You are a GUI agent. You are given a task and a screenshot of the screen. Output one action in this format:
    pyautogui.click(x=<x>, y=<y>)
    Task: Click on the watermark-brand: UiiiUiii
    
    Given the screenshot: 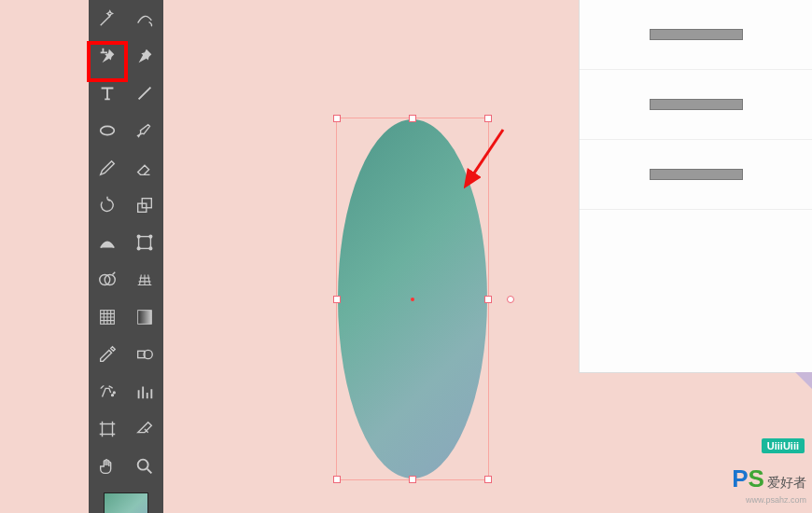 What is the action you would take?
    pyautogui.click(x=783, y=446)
    